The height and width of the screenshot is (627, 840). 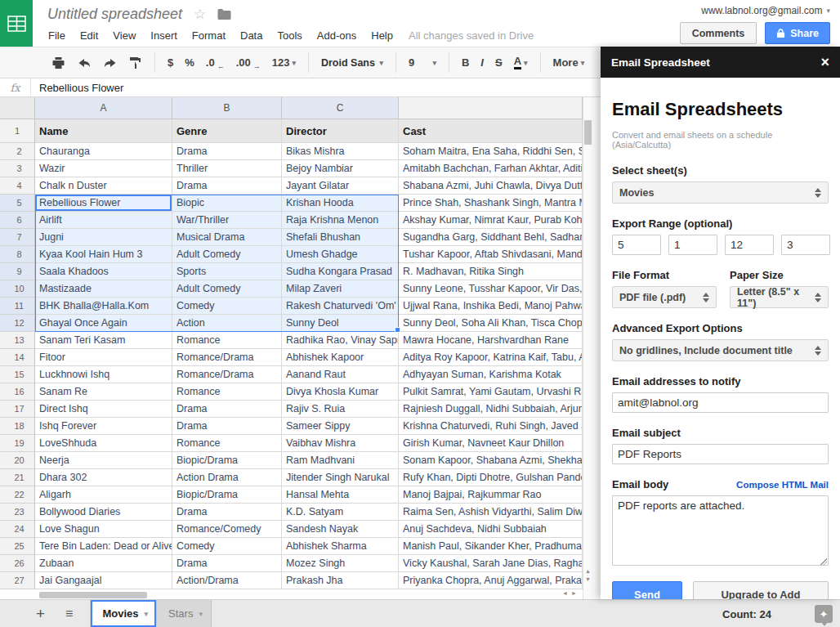 What do you see at coordinates (721, 402) in the screenshot?
I see `notify-input` at bounding box center [721, 402].